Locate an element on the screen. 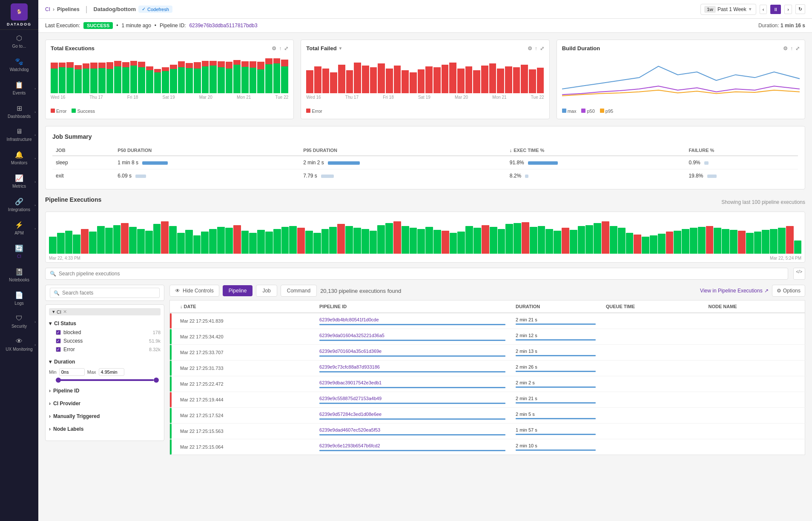  mini-bar-chart-inner is located at coordinates (425, 237).